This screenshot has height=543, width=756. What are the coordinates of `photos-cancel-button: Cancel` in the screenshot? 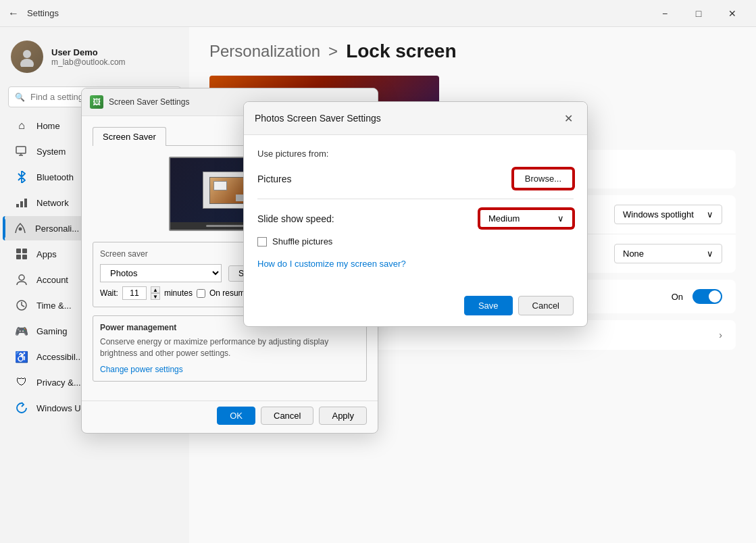 It's located at (546, 305).